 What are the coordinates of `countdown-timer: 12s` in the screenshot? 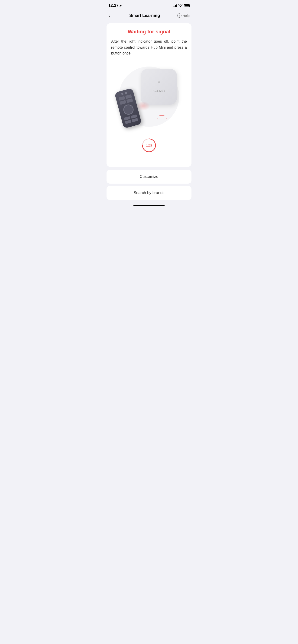 It's located at (149, 146).